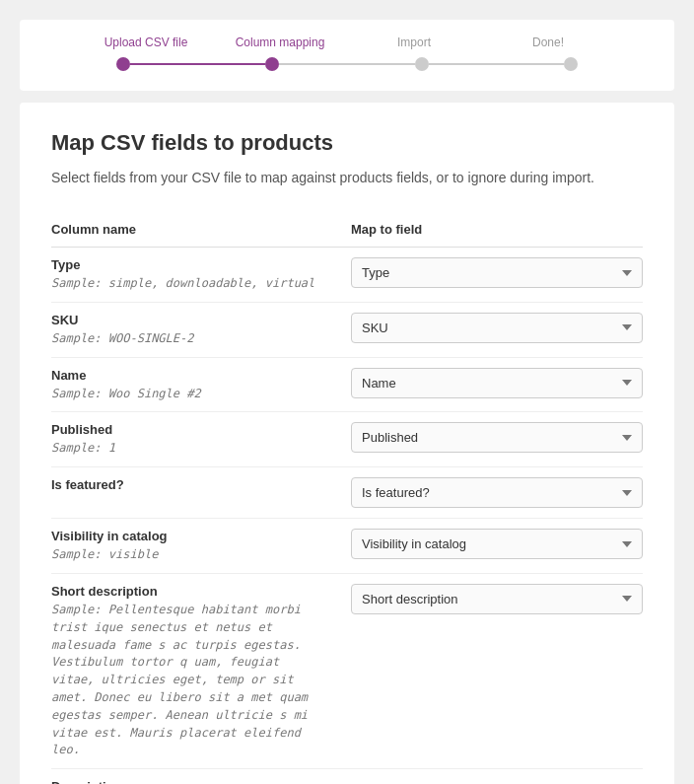 The image size is (694, 784). I want to click on column-name-cell: NameSample: Woo Single #2, so click(193, 385).